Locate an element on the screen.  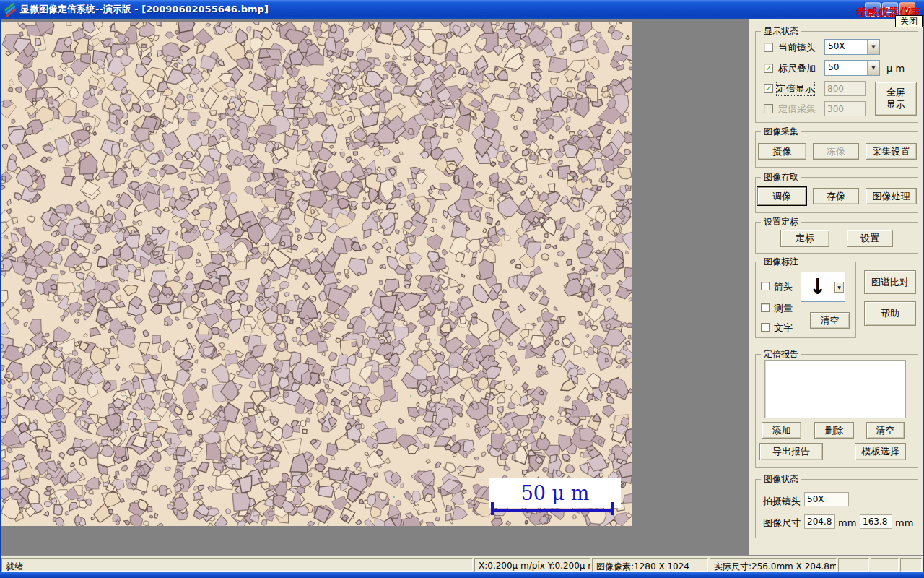
scale-bar-tick-right is located at coordinates (612, 509).